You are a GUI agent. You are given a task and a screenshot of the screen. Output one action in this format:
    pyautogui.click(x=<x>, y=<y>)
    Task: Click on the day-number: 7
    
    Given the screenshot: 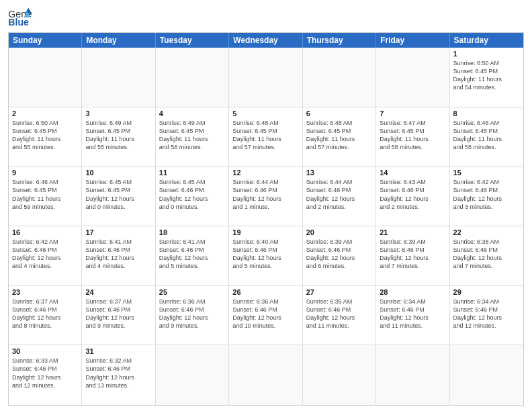 What is the action you would take?
    pyautogui.click(x=412, y=113)
    